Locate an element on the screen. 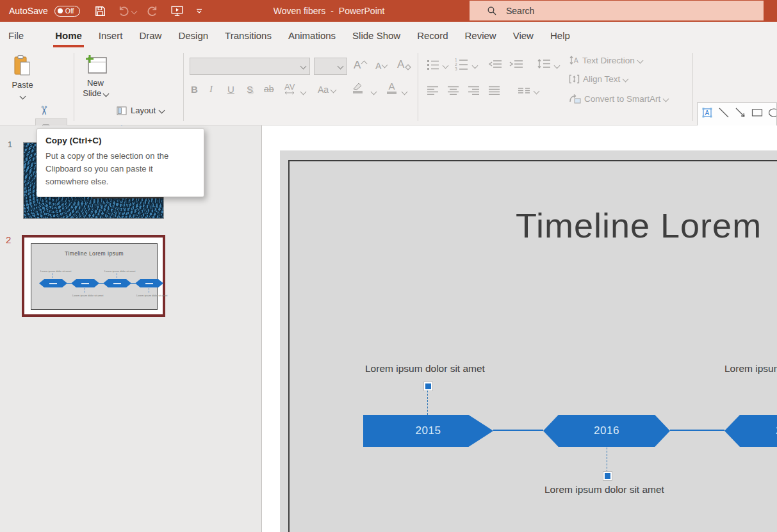 The width and height of the screenshot is (777, 532). font-color-dropdown-icon is located at coordinates (405, 92).